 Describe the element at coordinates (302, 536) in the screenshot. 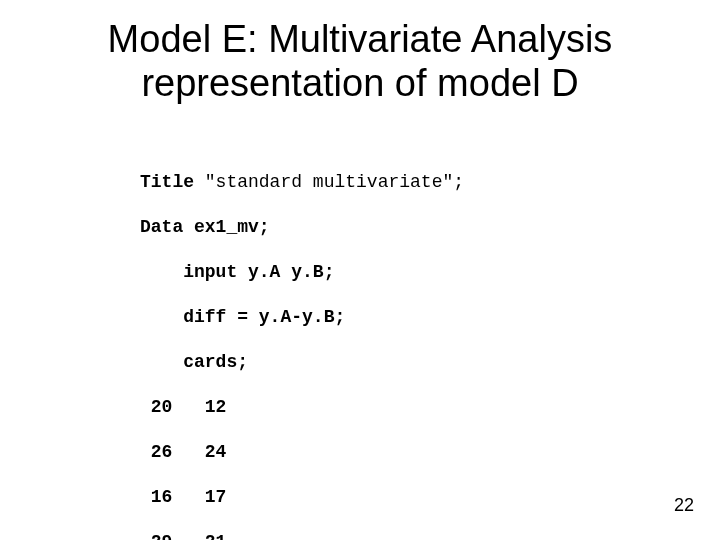

I see `code-line: 29 21` at that location.